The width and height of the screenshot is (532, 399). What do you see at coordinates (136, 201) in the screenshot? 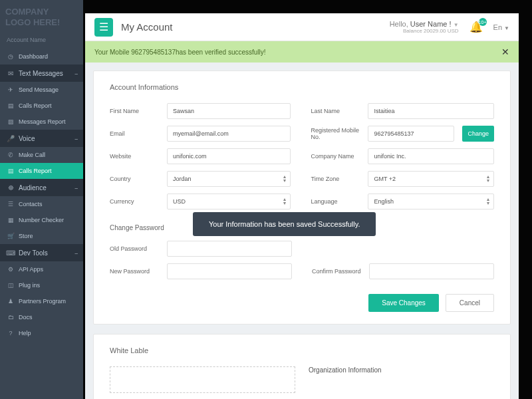
I see `currency-label: Currency` at bounding box center [136, 201].